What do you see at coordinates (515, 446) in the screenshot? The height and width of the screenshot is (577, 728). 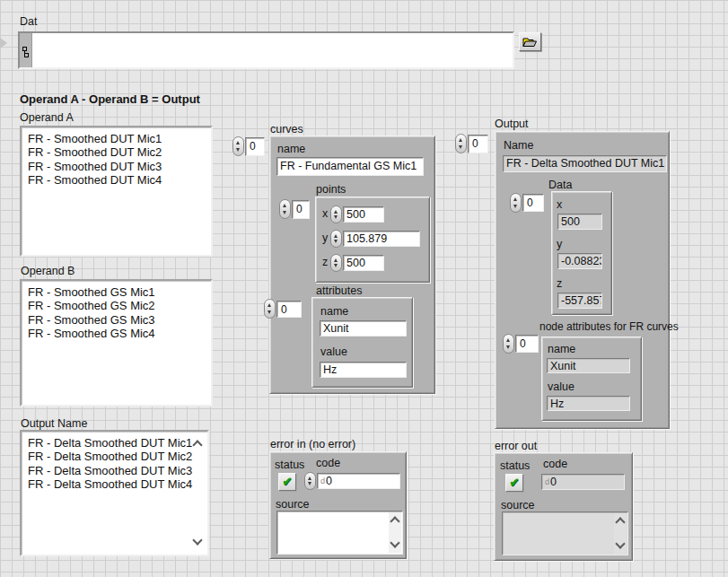 I see `error-out-label: error out` at bounding box center [515, 446].